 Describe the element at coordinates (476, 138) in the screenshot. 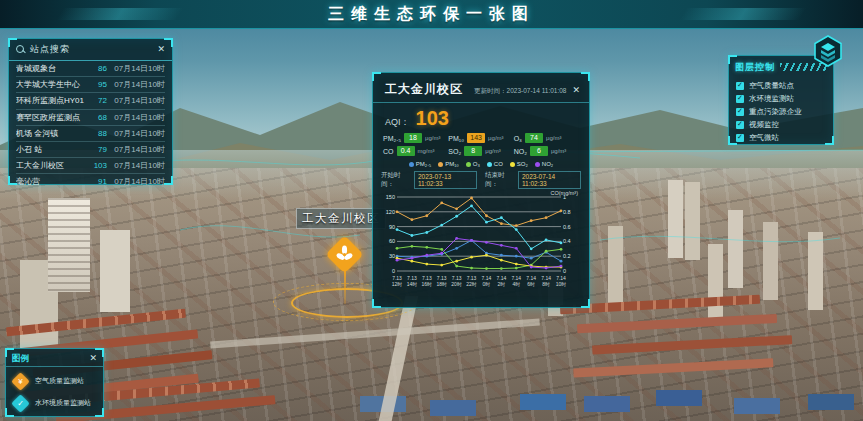

I see `pollutant-value-badge: 143` at that location.